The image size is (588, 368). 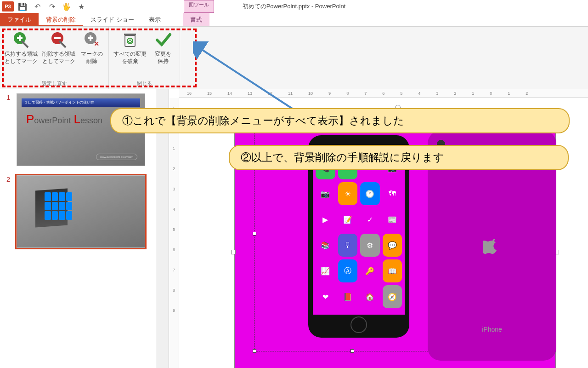 What do you see at coordinates (348, 245) in the screenshot?
I see `app-icon: 🎙` at bounding box center [348, 245].